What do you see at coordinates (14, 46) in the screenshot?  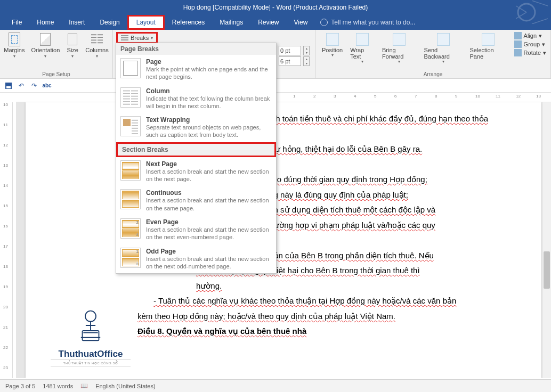 I see `margins-button: Margins▾` at bounding box center [14, 46].